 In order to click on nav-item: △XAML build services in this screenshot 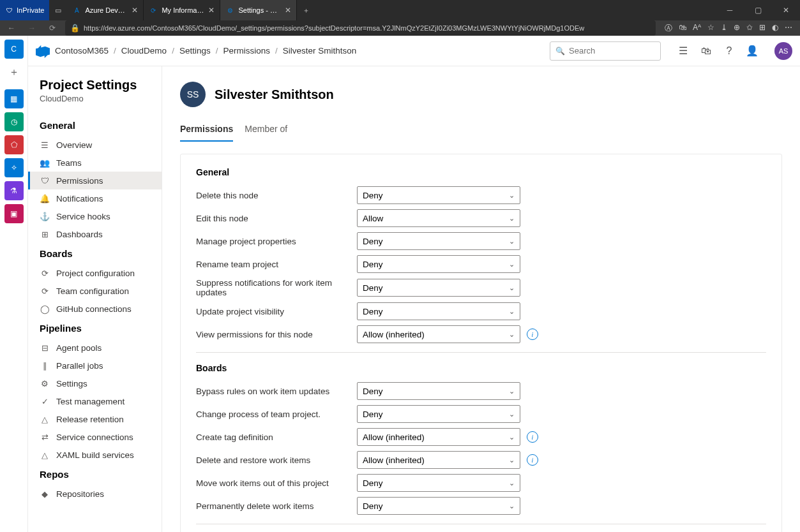, I will do `click(94, 455)`.